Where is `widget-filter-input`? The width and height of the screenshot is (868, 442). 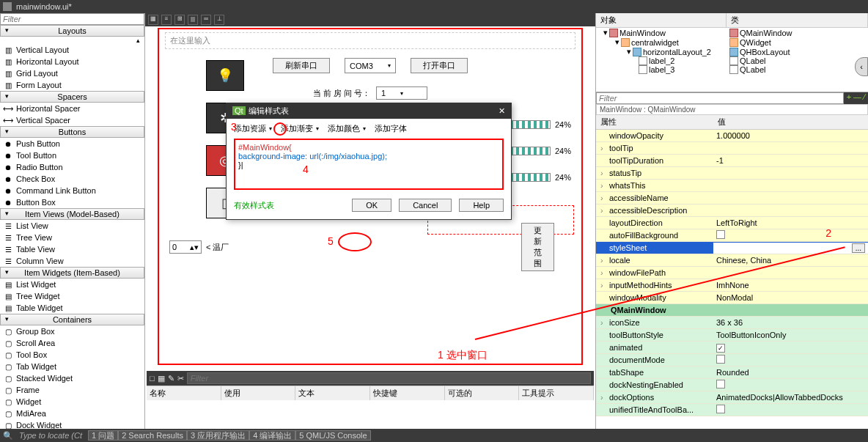 widget-filter-input is located at coordinates (72, 19).